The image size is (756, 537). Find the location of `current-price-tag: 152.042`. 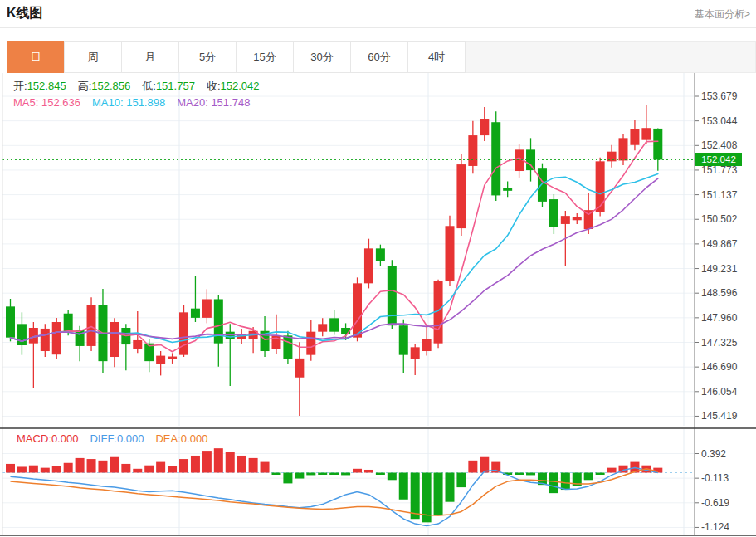

current-price-tag: 152.042 is located at coordinates (719, 159).